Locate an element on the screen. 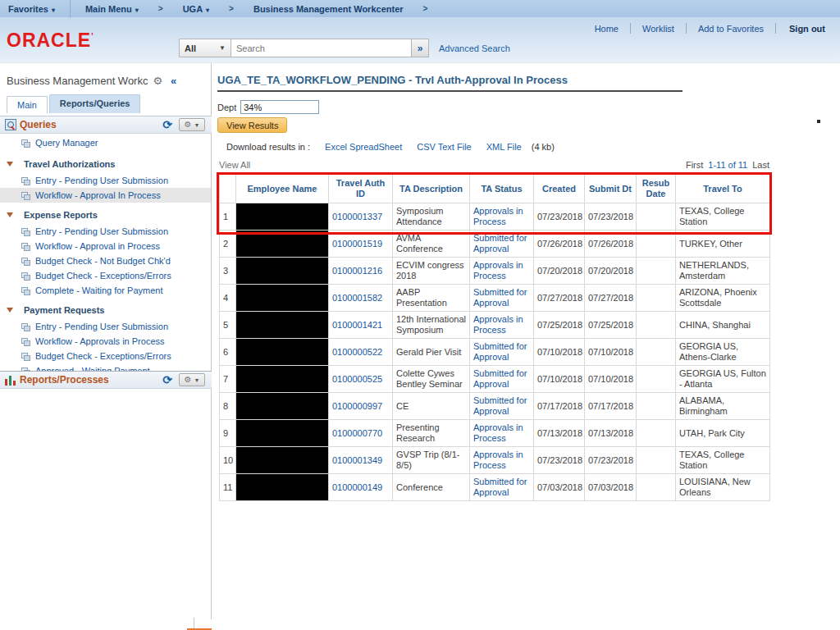  dept-input is located at coordinates (280, 107).